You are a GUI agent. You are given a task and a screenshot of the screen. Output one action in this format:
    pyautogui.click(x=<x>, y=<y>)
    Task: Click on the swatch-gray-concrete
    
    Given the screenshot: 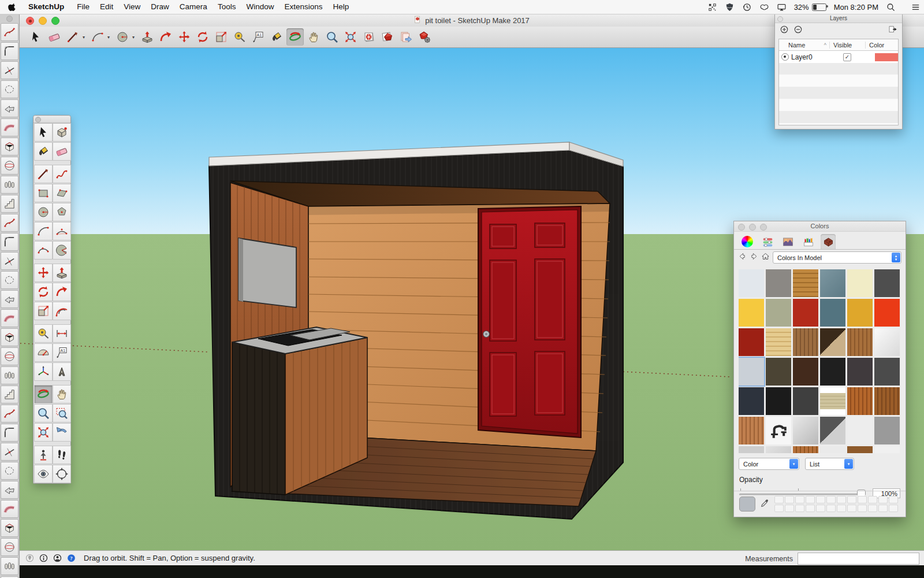 What is the action you would take?
    pyautogui.click(x=778, y=283)
    